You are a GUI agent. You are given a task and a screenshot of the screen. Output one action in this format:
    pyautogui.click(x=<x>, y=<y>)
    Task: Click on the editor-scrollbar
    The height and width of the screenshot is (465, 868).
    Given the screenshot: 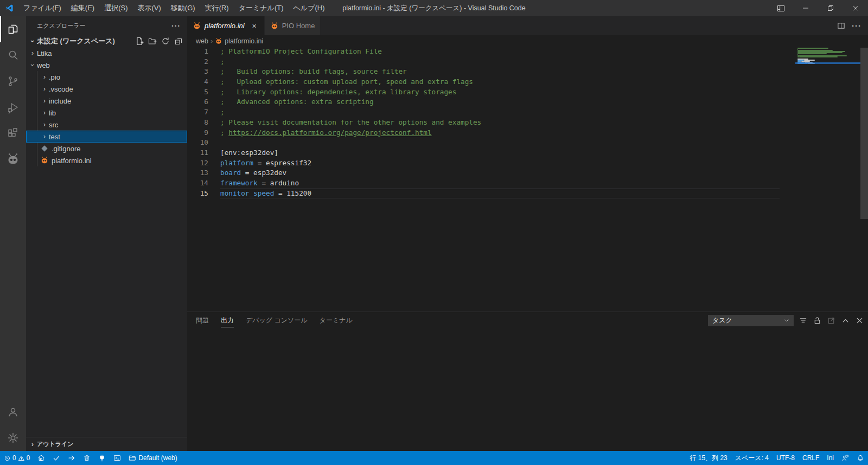 What is the action you would take?
    pyautogui.click(x=864, y=133)
    